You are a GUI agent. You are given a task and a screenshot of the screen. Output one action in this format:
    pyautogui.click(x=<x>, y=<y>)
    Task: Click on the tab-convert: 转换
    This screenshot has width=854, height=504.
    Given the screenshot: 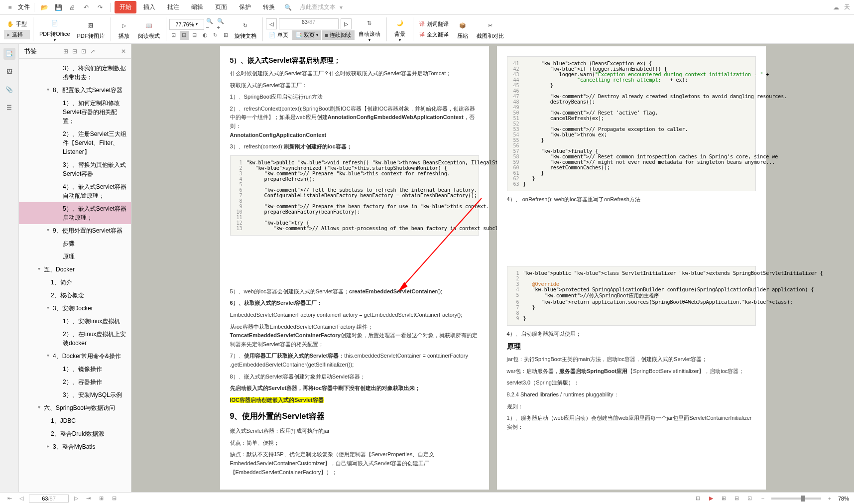 What is the action you would take?
    pyautogui.click(x=269, y=7)
    